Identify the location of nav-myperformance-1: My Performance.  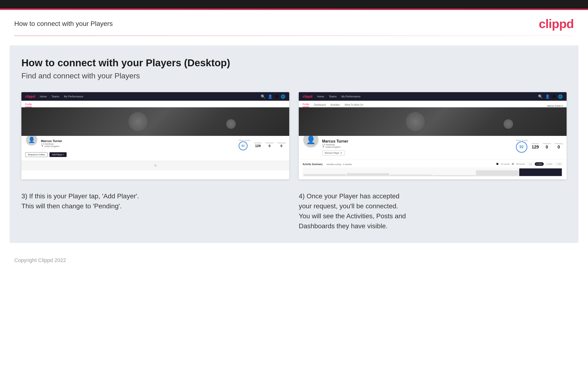
(74, 96).